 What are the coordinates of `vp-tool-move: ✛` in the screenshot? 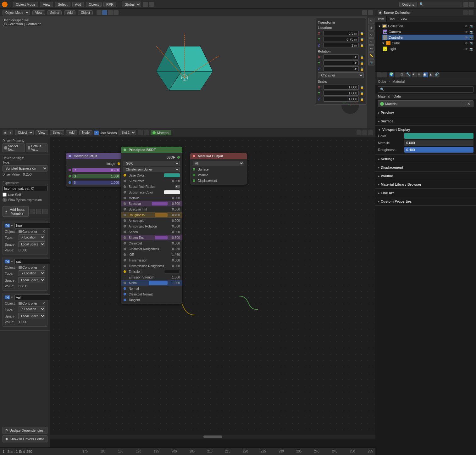 It's located at (371, 28).